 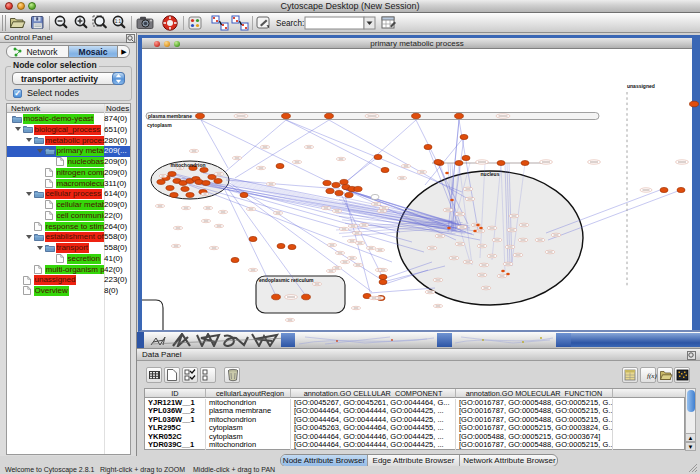 What do you see at coordinates (160, 125) in the screenshot?
I see `svg-text: cytoplasm` at bounding box center [160, 125].